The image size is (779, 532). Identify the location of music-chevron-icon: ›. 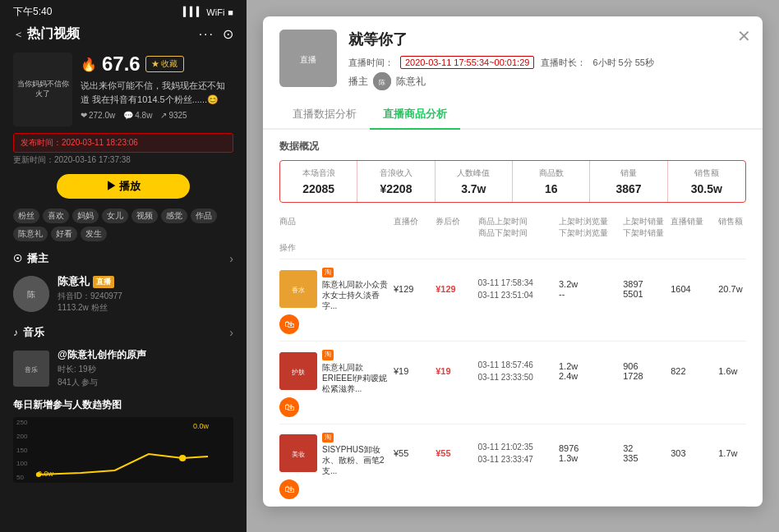
(232, 332).